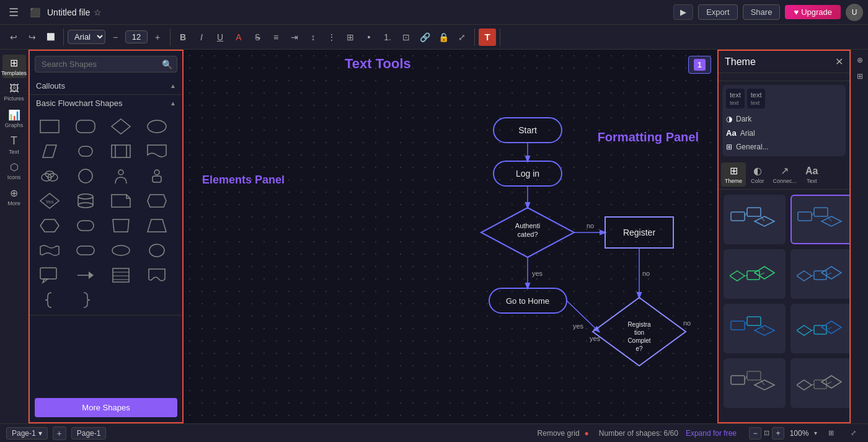 The image size is (868, 442). Describe the element at coordinates (14, 37) in the screenshot. I see `undo-button: ↩` at that location.